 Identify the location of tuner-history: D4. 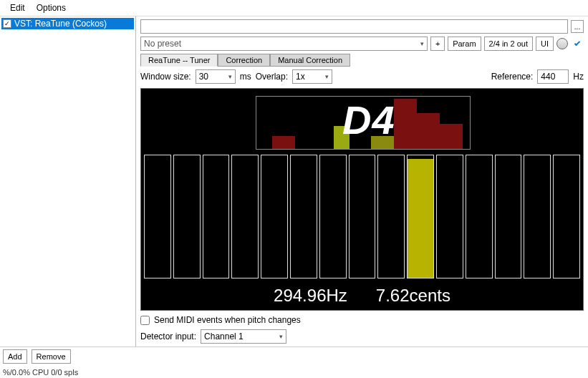
(363, 123).